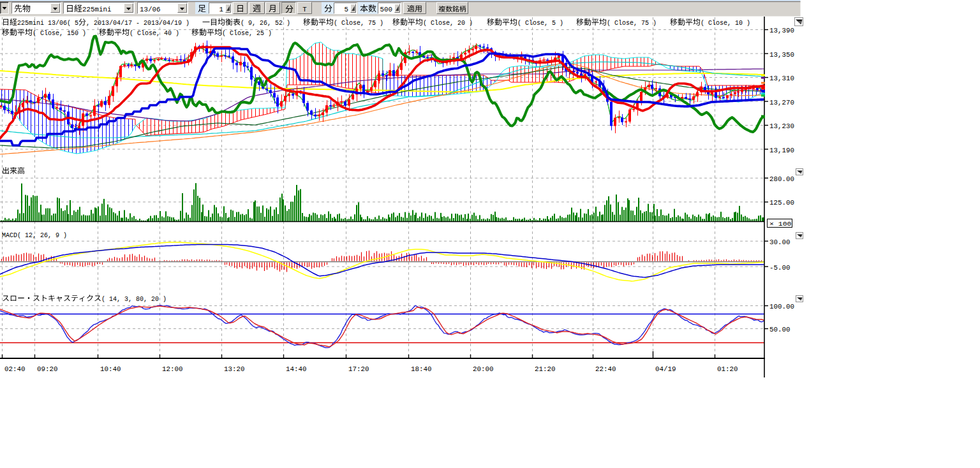 The width and height of the screenshot is (980, 468). What do you see at coordinates (782, 103) in the screenshot?
I see `svg-text: 13,270` at bounding box center [782, 103].